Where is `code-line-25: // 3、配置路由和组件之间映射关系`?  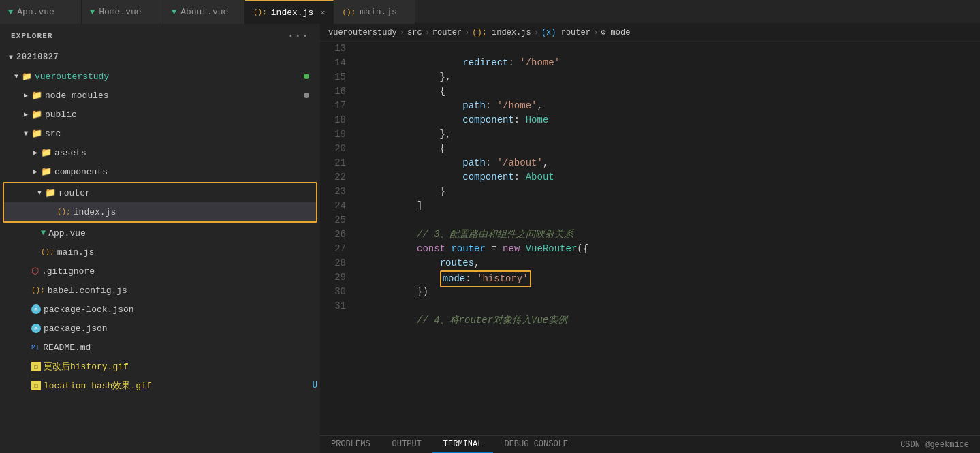 code-line-25: // 3、配置路由和组件之间映射关系 is located at coordinates (667, 221).